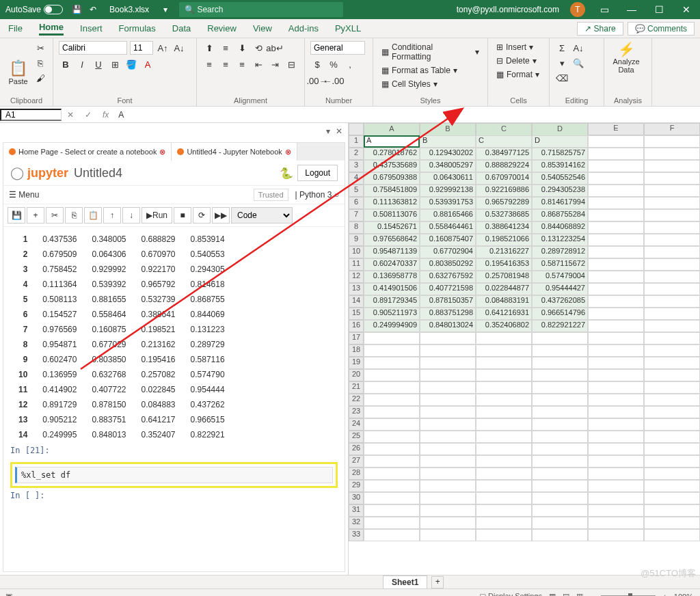 The image size is (700, 596). What do you see at coordinates (275, 64) in the screenshot?
I see `increase-indent-icon: ⇥` at bounding box center [275, 64].